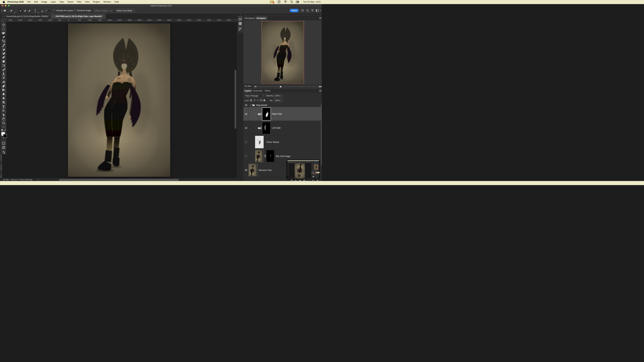 Image resolution: width=644 pixels, height=362 pixels. Describe the element at coordinates (150, 20) in the screenshot. I see `svg-text: 4000` at that location.